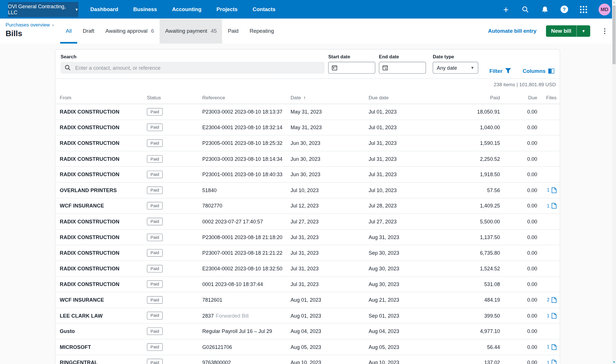  I want to click on table-row: RADIX CONSTRUCTIONPaidP23003-0002 2023-0…, so click(308, 112).